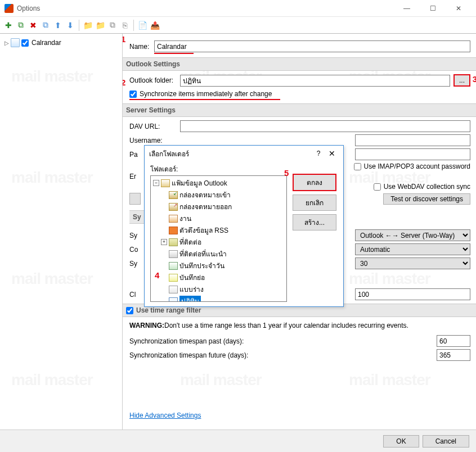  I want to click on username-input, so click(413, 141).